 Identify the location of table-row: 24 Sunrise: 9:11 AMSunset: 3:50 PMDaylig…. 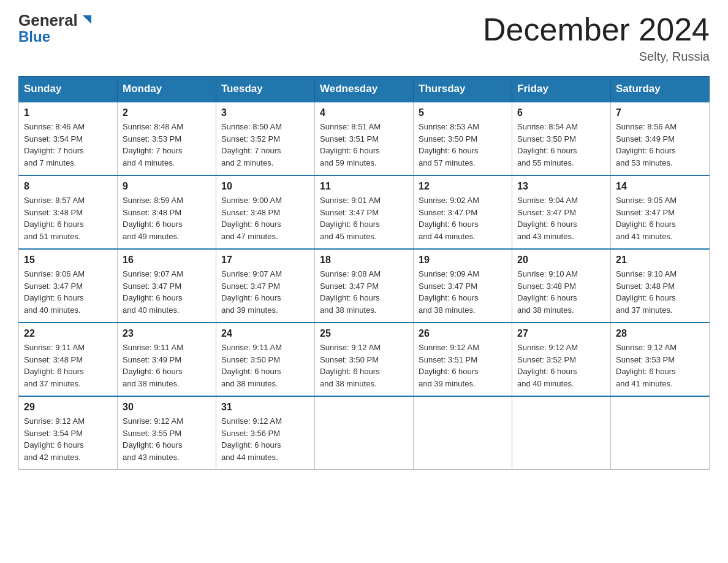
(266, 359).